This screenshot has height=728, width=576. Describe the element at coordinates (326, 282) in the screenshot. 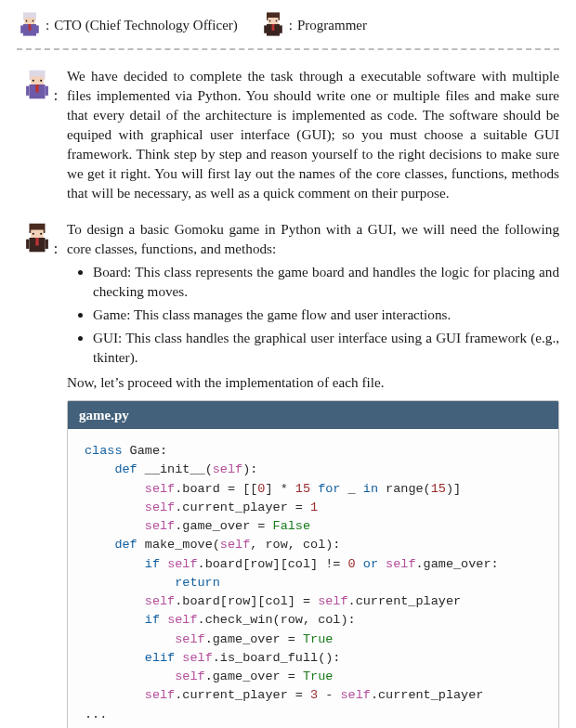

I see `list-item: Board: This class represents the game bo…` at that location.